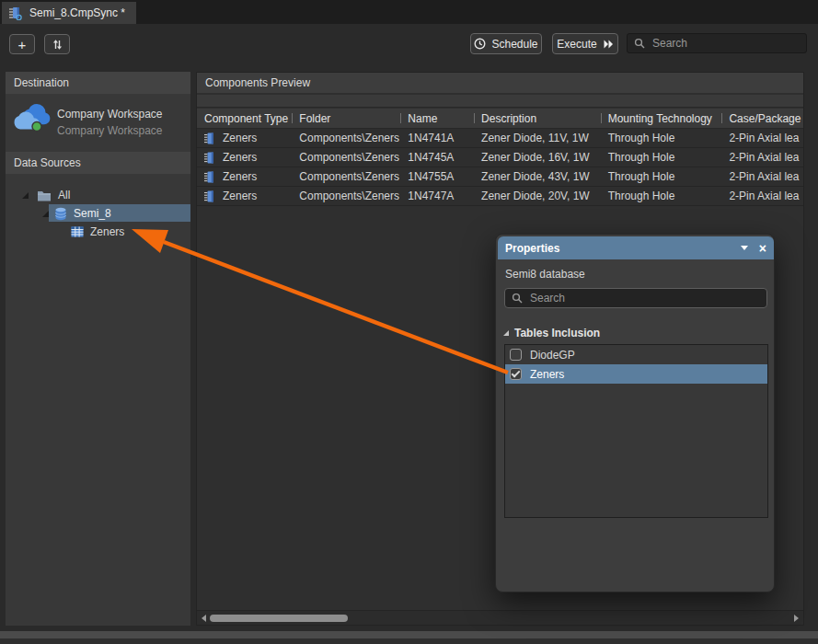 This screenshot has height=644, width=818. I want to click on column-header-case-package: Case/Package, so click(762, 118).